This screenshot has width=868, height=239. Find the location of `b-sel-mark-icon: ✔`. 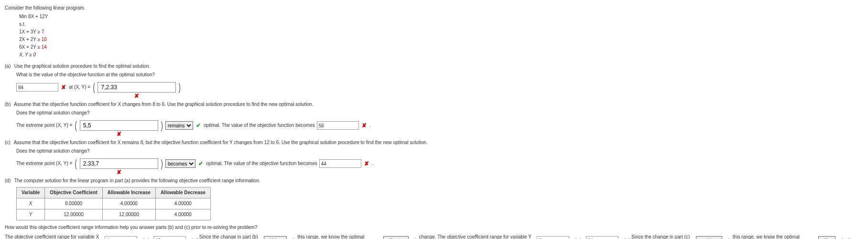

b-sel-mark-icon: ✔ is located at coordinates (198, 125).